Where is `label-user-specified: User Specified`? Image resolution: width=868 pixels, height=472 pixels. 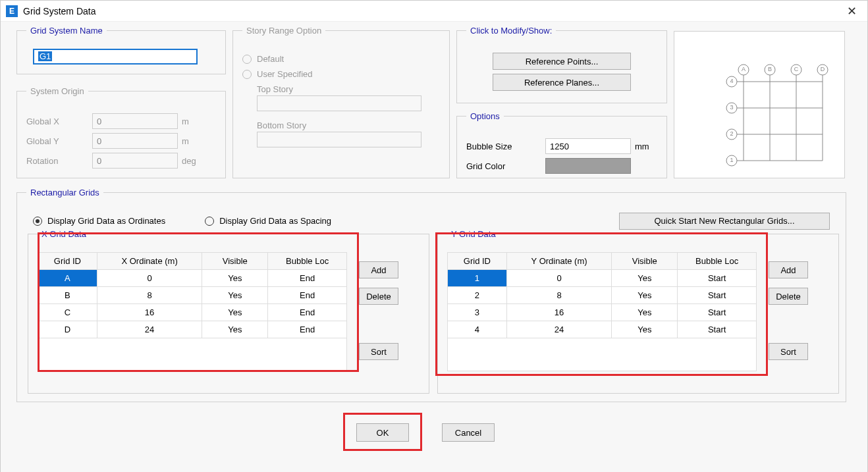 label-user-specified: User Specified is located at coordinates (285, 74).